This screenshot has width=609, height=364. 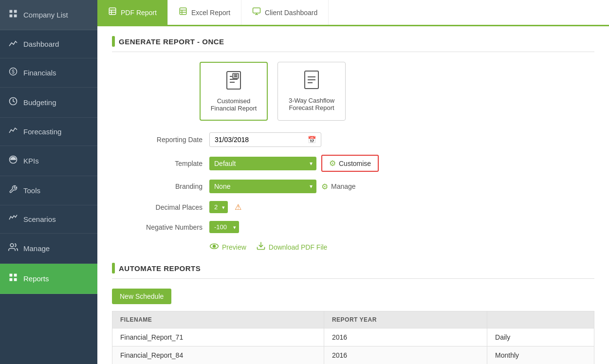 I want to click on excel-report-icon, so click(x=183, y=13).